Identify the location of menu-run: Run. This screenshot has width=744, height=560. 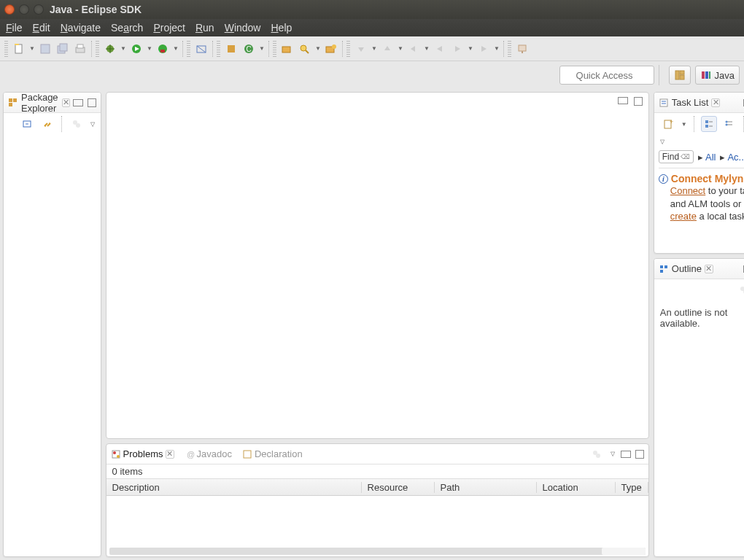
(205, 28).